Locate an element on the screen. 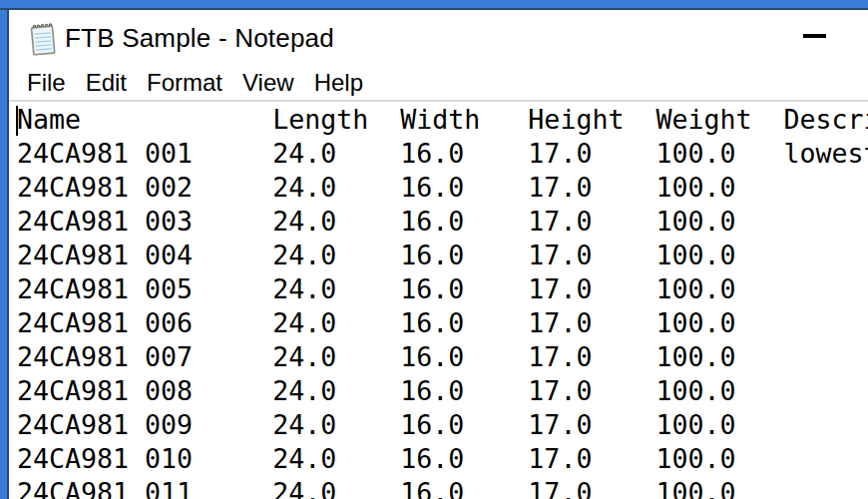  text-caret is located at coordinates (17, 121).